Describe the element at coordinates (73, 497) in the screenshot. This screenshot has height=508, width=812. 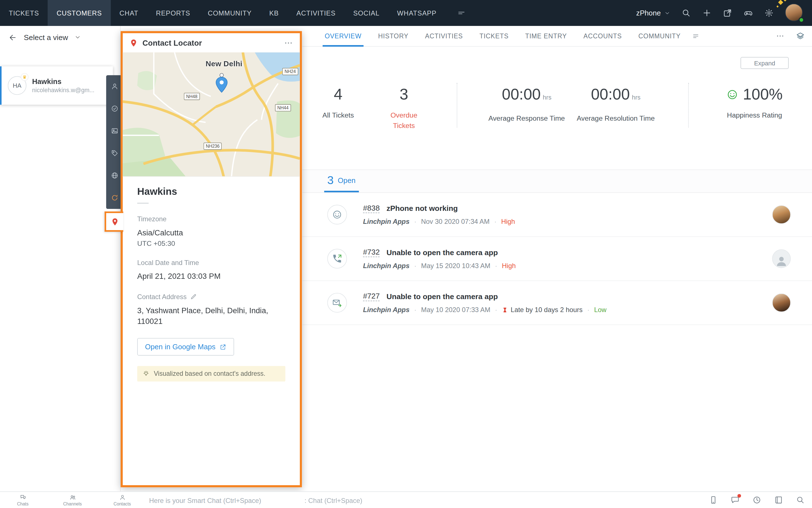
I see `channels-icon` at that location.